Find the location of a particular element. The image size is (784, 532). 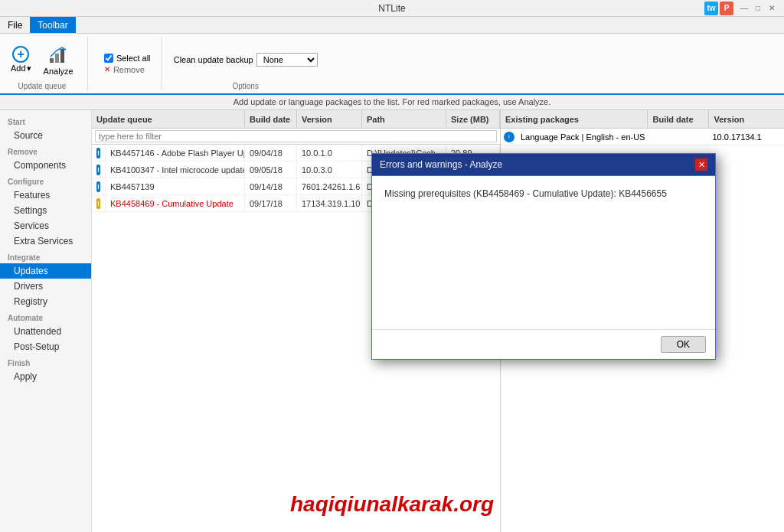

menu-file: File is located at coordinates (15, 24).